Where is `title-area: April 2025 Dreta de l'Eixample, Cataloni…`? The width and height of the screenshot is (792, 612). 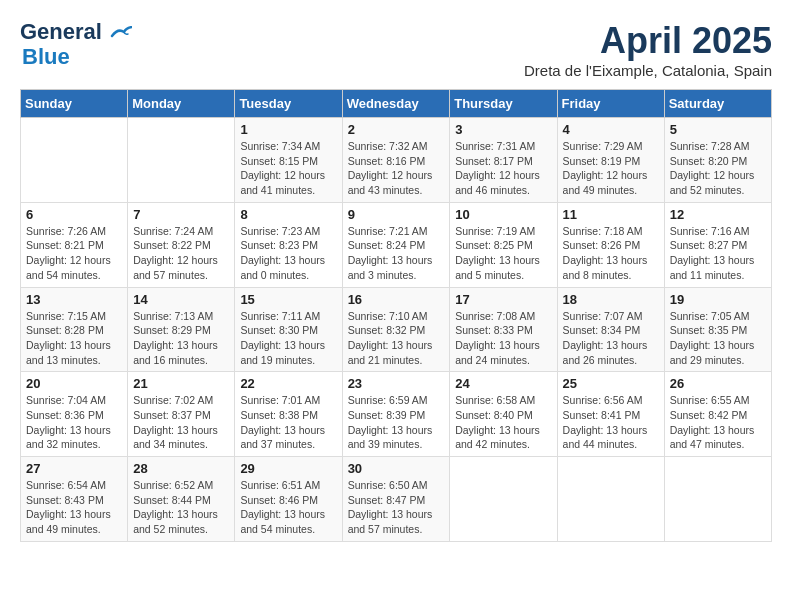
title-area: April 2025 Dreta de l'Eixample, Cataloni… is located at coordinates (648, 50).